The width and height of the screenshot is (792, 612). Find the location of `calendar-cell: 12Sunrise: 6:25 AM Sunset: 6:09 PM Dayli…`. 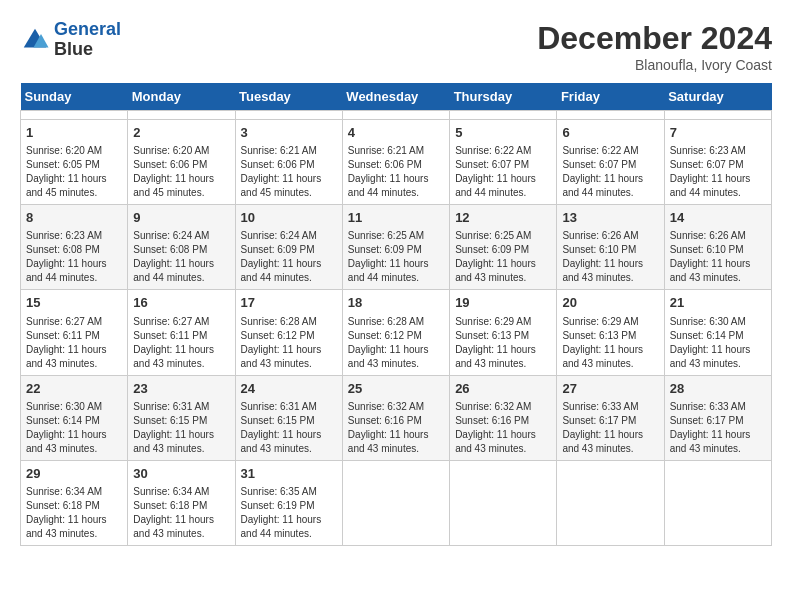

calendar-cell: 12Sunrise: 6:25 AM Sunset: 6:09 PM Dayli… is located at coordinates (504, 248).